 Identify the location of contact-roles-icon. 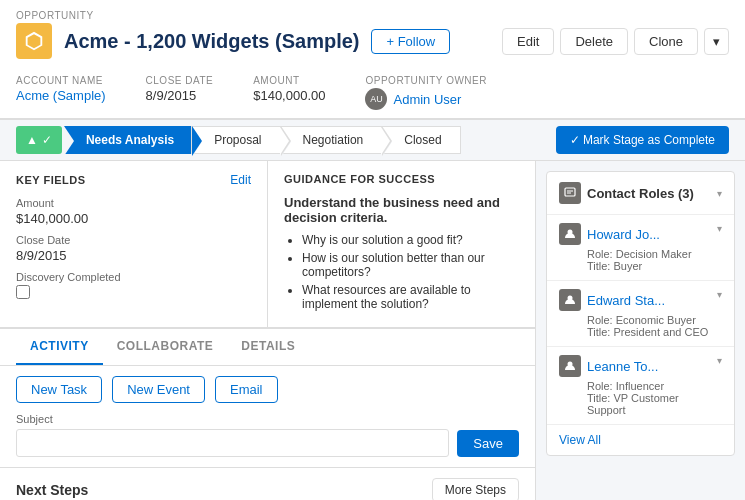
(570, 193).